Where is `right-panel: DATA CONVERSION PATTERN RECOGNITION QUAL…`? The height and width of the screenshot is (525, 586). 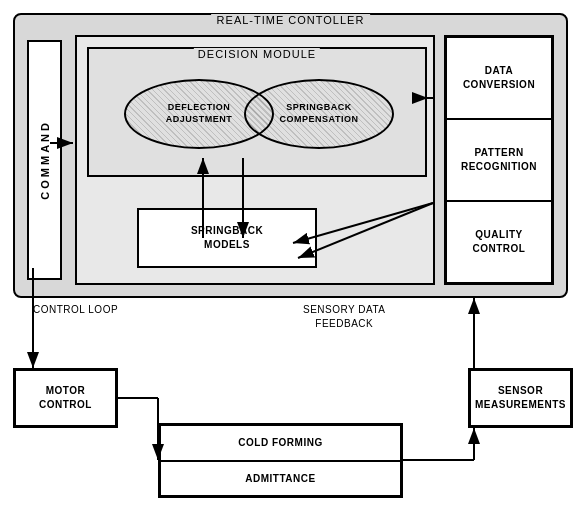 right-panel: DATA CONVERSION PATTERN RECOGNITION QUAL… is located at coordinates (499, 160).